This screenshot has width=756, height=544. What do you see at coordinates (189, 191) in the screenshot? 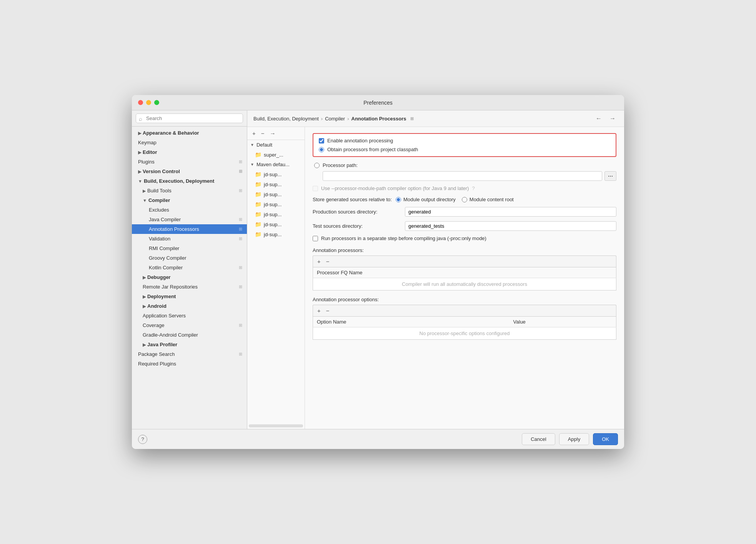
I see `sidebar-item-build-tools: ▶Build Tools ⊞` at bounding box center [189, 191].